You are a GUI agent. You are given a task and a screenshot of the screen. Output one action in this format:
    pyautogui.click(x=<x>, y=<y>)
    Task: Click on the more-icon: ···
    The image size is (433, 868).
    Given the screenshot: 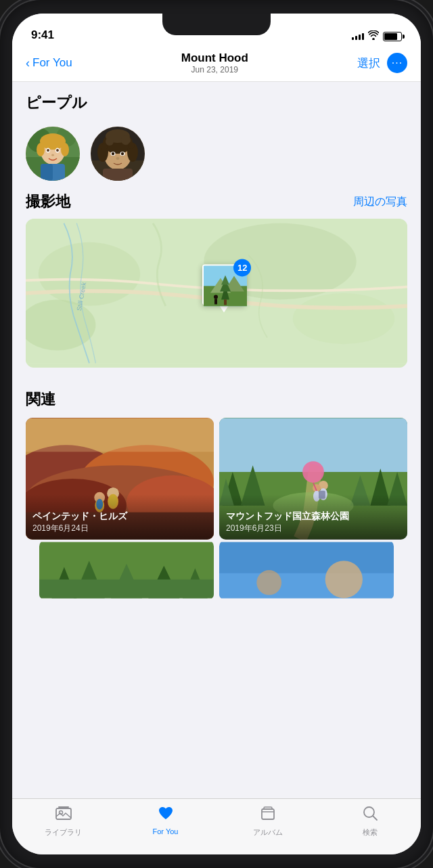 What is the action you would take?
    pyautogui.click(x=397, y=63)
    